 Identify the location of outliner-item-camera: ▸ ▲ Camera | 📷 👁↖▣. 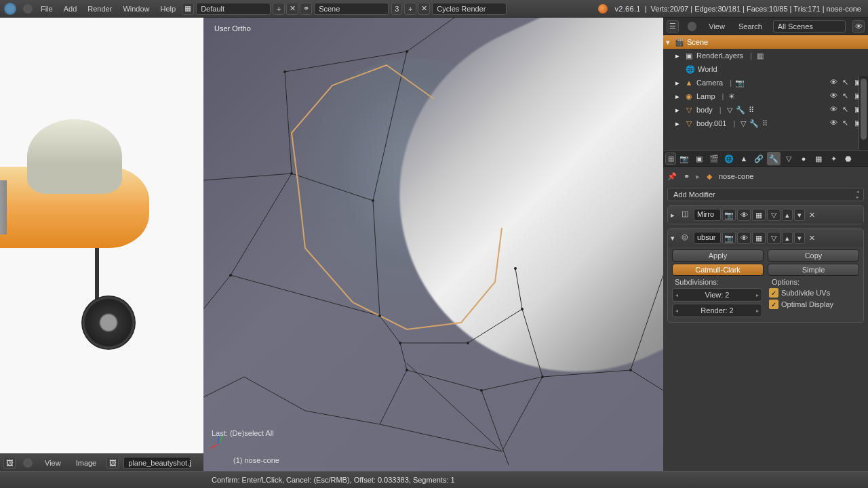
(766, 83).